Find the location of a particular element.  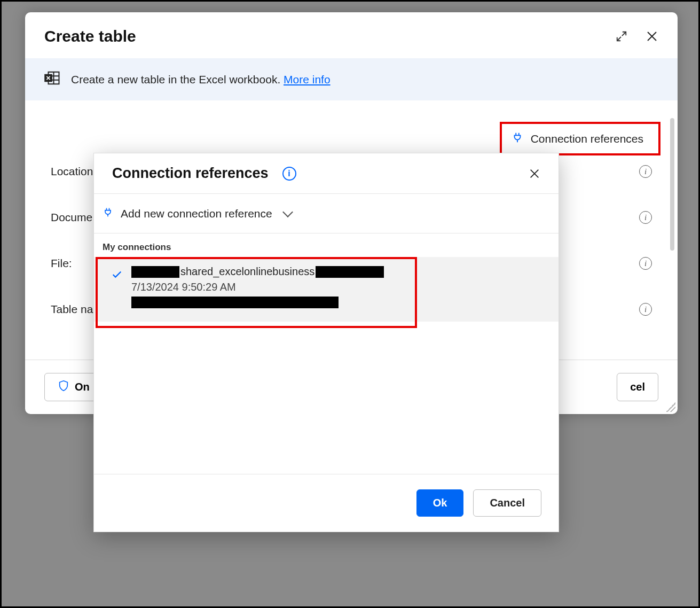

connection-item: shared_excelonlinebusiness 7/13/2024 9:5… is located at coordinates (326, 290).